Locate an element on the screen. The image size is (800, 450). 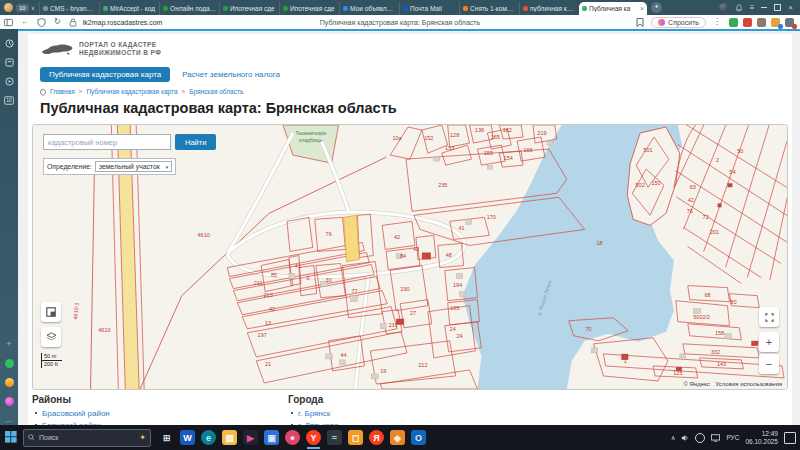
close-tab-icon: × is located at coordinates (642, 8).